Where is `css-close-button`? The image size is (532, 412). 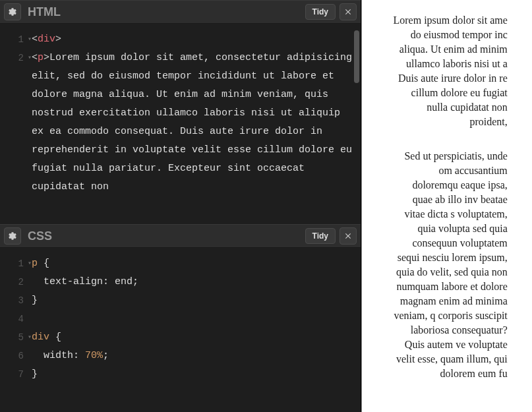
css-close-button is located at coordinates (348, 236).